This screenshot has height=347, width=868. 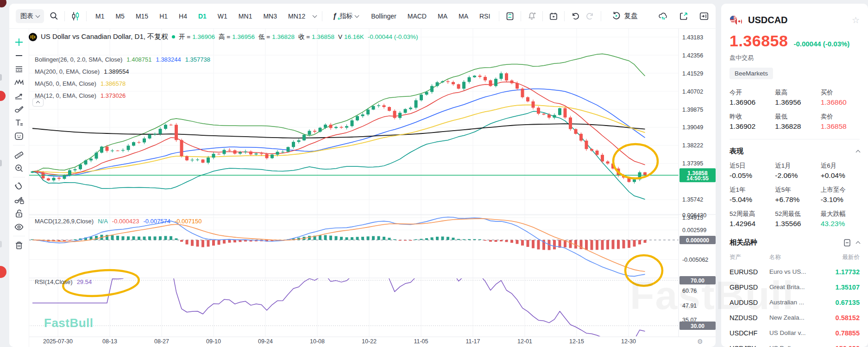 What do you see at coordinates (245, 16) in the screenshot?
I see `timeframe-mn1: MN1` at bounding box center [245, 16].